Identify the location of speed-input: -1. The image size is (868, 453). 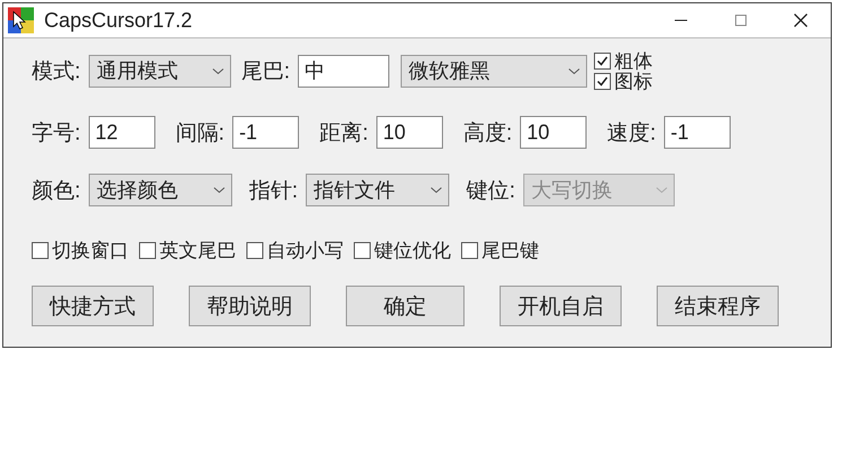
(697, 132).